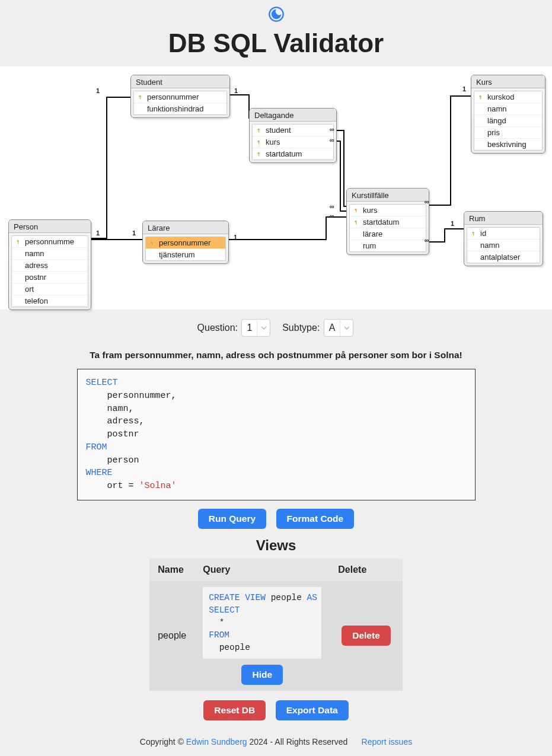 Image resolution: width=552 pixels, height=756 pixels. Describe the element at coordinates (180, 82) in the screenshot. I see `entity-title: Student` at that location.